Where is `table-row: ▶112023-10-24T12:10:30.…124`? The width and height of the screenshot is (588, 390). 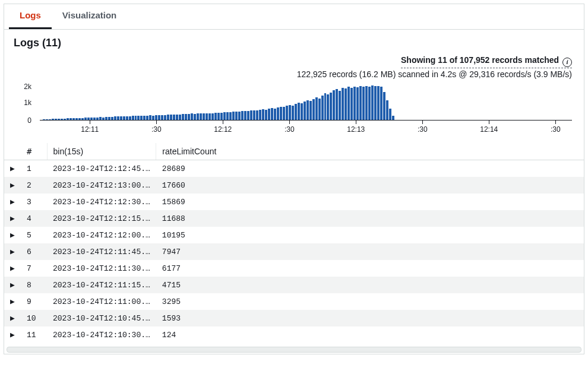 table-row: ▶112023-10-24T12:10:30.…124 is located at coordinates (294, 335).